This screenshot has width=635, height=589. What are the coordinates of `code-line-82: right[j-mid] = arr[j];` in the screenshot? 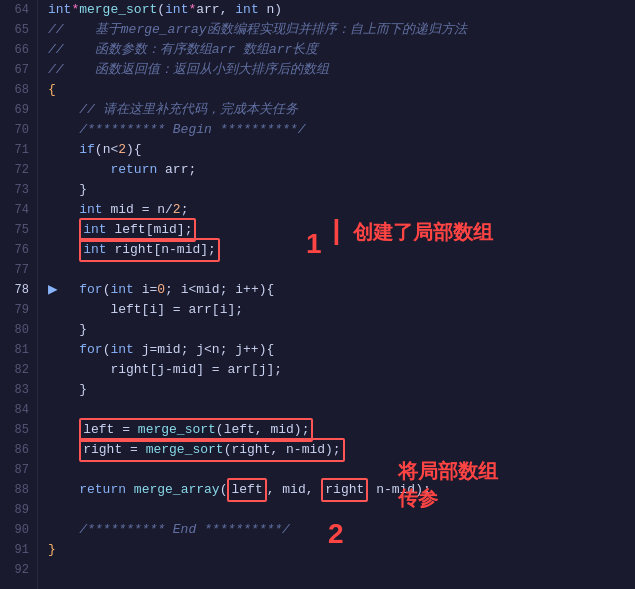 It's located at (342, 370).